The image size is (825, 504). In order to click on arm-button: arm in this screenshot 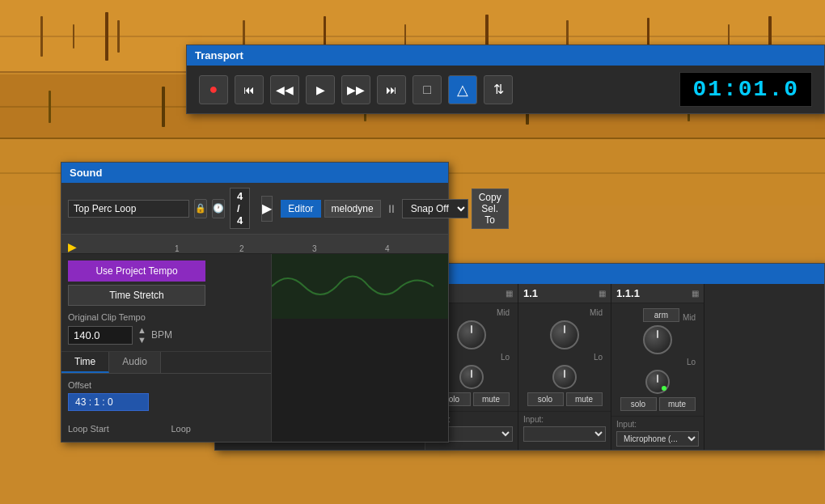, I will do `click(662, 316)`.